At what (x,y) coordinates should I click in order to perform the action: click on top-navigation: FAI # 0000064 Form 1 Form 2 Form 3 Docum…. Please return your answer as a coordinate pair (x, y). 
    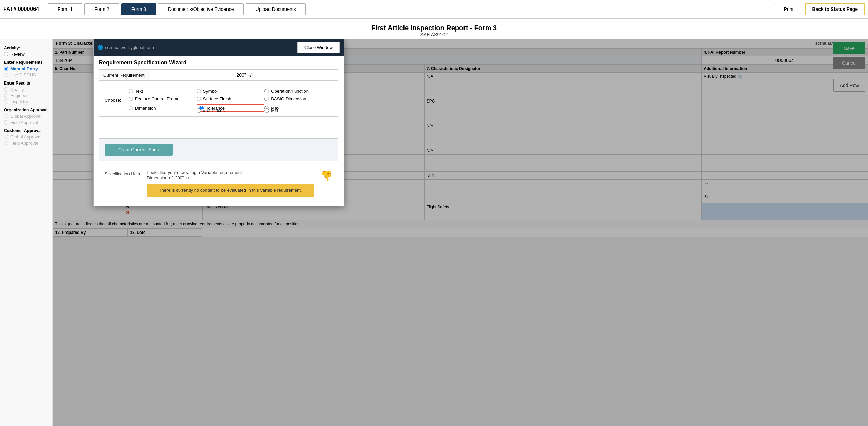
    Looking at the image, I should click on (434, 10).